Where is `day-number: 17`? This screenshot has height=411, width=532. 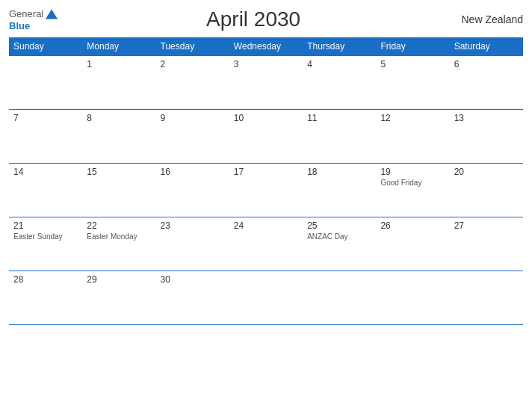 day-number: 17 is located at coordinates (266, 172).